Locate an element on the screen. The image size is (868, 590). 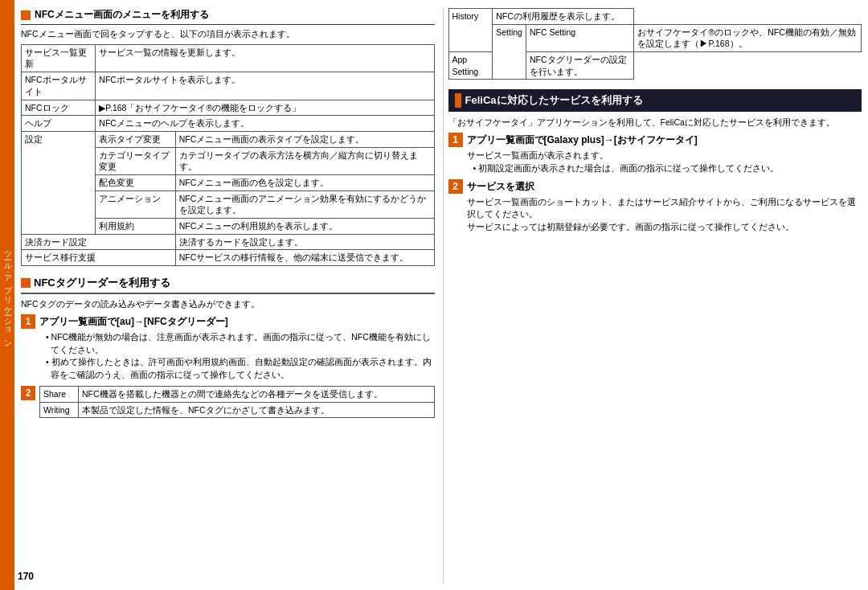
table-row: 設定 表示タイプ変更 NFCメニュー画面の表示タイプを設定します。 is located at coordinates (228, 139).